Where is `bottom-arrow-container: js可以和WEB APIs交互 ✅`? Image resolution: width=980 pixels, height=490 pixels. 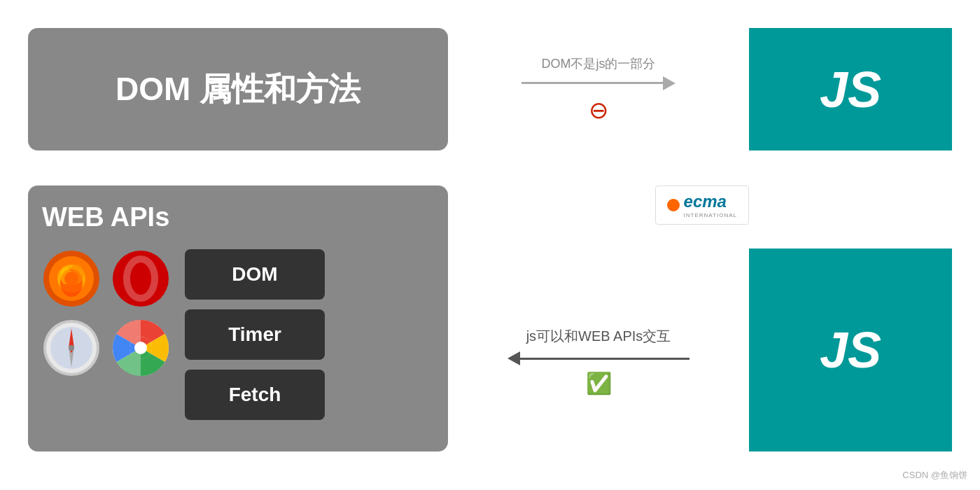 bottom-arrow-container: js可以和WEB APIs交互 ✅ is located at coordinates (598, 361).